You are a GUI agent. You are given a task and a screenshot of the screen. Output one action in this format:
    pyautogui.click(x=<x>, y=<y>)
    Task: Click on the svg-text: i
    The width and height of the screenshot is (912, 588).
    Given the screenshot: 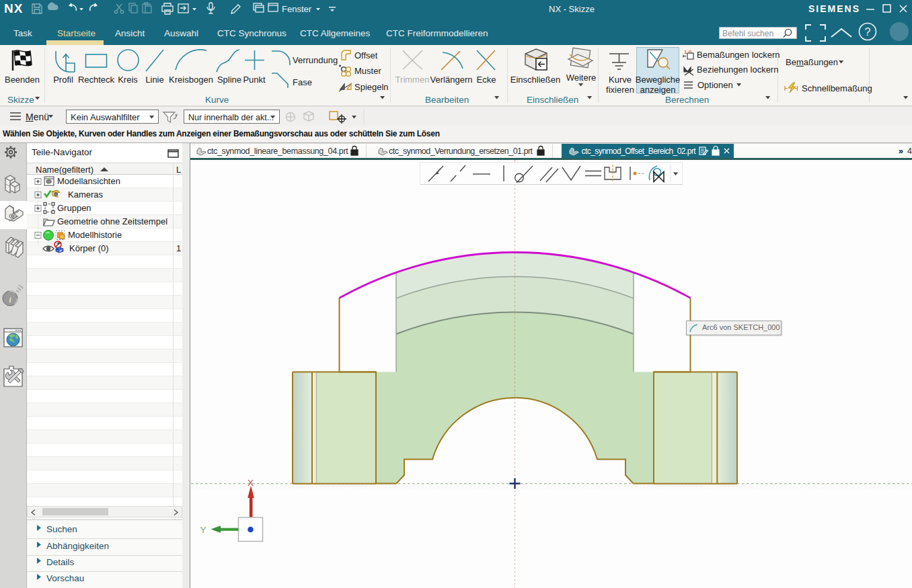 What is the action you would take?
    pyautogui.click(x=10, y=300)
    